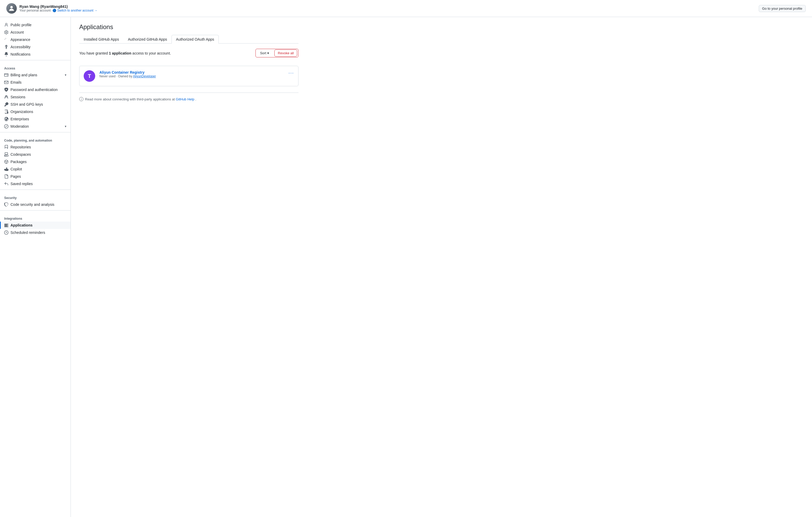 Image resolution: width=812 pixels, height=517 pixels. Describe the element at coordinates (21, 25) in the screenshot. I see `sidebar-label: Public profile` at that location.